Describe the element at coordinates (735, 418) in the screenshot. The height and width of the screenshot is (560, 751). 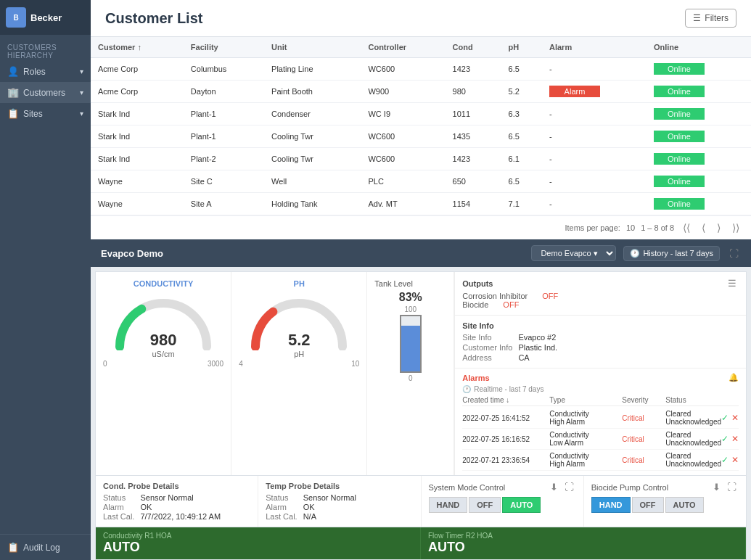
I see `alarm-x-1: ✕` at that location.